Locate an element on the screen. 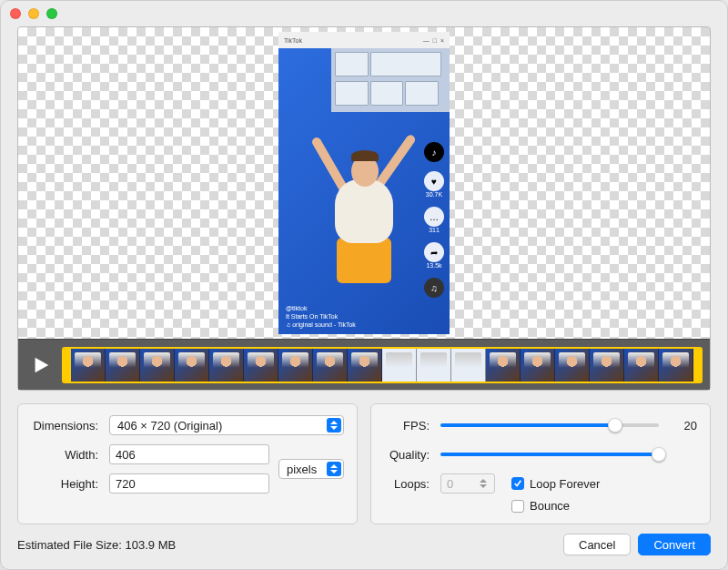  video-subject is located at coordinates (364, 216).